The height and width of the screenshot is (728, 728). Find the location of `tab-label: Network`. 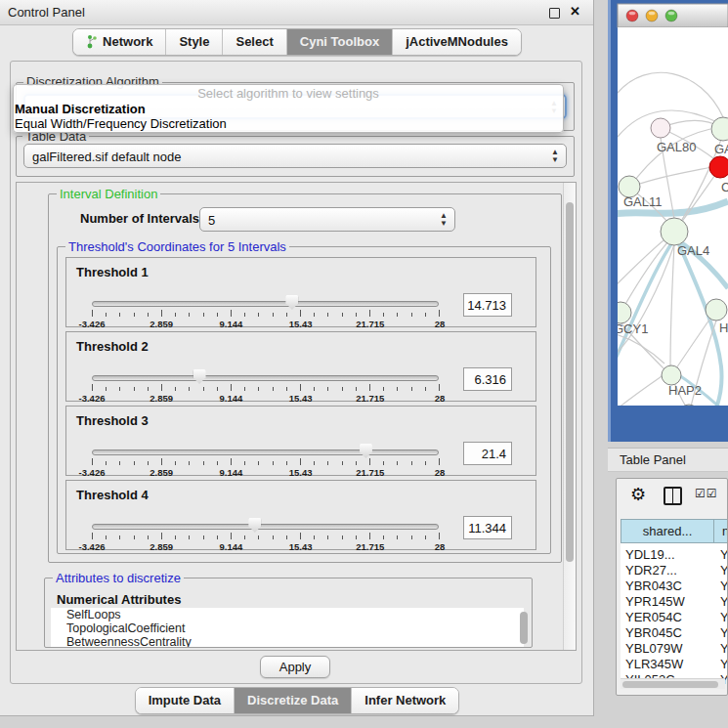

tab-label: Network is located at coordinates (127, 41).